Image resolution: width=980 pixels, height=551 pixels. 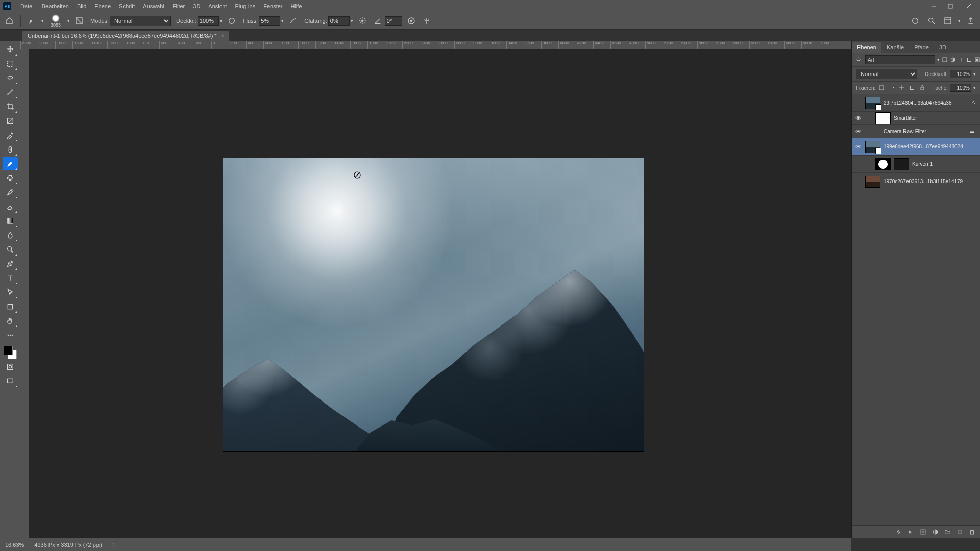 What do you see at coordinates (14, 545) in the screenshot?
I see `zoom-level: 16.63%` at bounding box center [14, 545].